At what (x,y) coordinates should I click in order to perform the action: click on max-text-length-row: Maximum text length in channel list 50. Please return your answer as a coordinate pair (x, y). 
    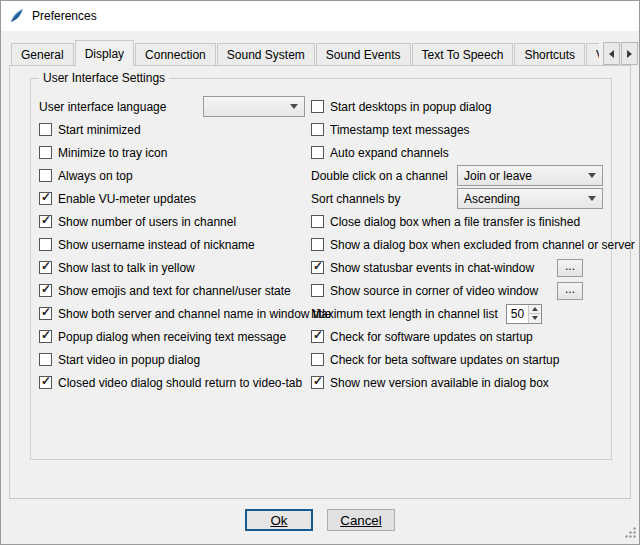
    Looking at the image, I should click on (457, 314).